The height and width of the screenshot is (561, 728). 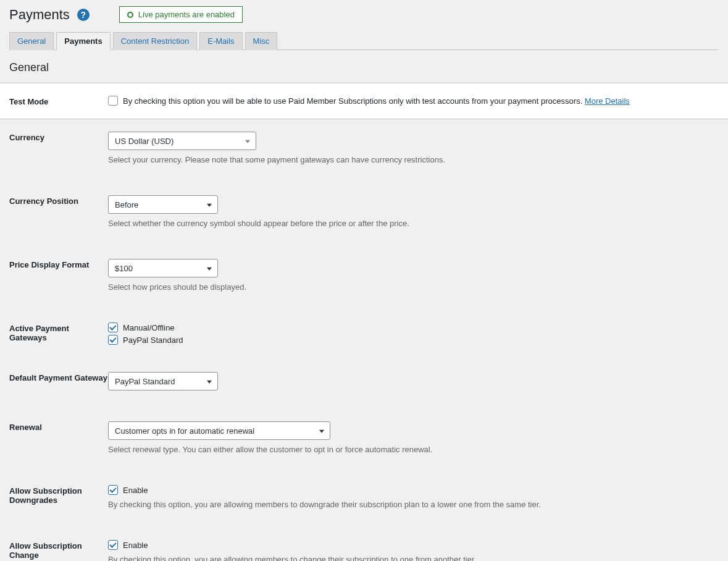 What do you see at coordinates (364, 500) in the screenshot?
I see `row-downgrades: Allow Subscription Downgrades Enable By …` at bounding box center [364, 500].